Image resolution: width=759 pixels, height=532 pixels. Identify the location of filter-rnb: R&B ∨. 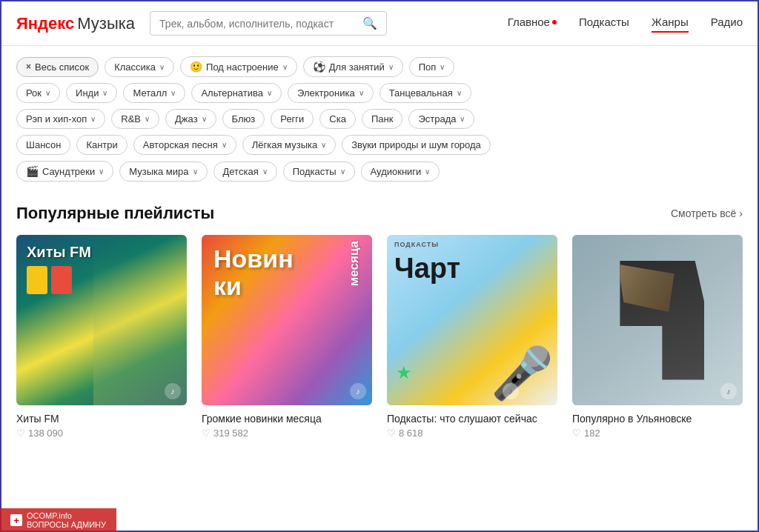
(135, 119).